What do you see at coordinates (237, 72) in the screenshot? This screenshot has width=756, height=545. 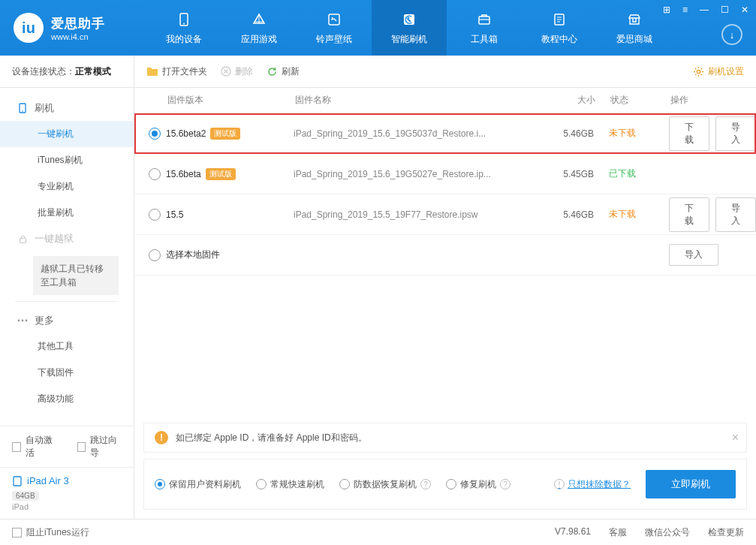 I see `delete-button: 删除` at bounding box center [237, 72].